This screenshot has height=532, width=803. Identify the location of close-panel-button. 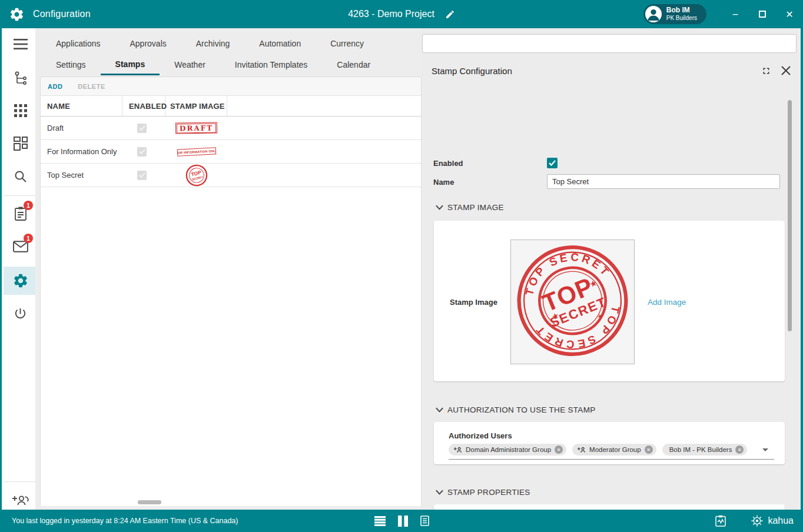
(786, 71).